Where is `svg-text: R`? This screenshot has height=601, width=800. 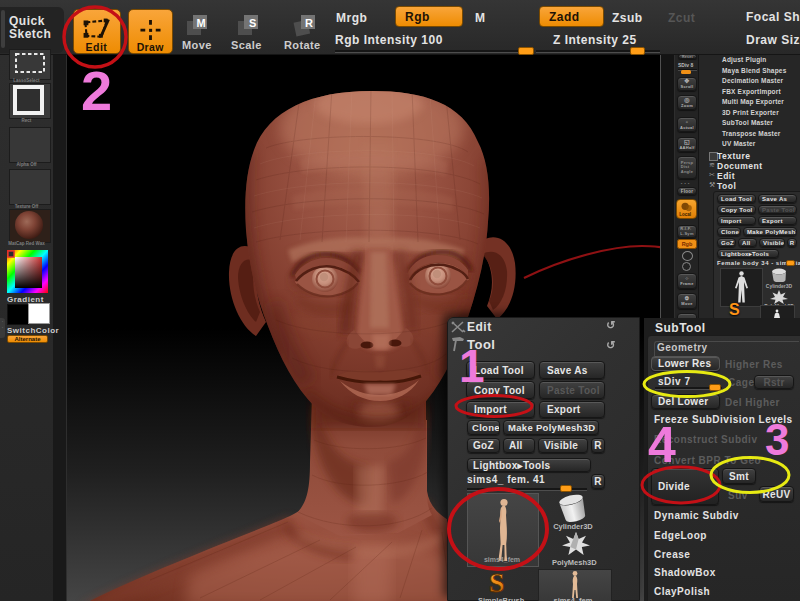 svg-text: R is located at coordinates (309, 23).